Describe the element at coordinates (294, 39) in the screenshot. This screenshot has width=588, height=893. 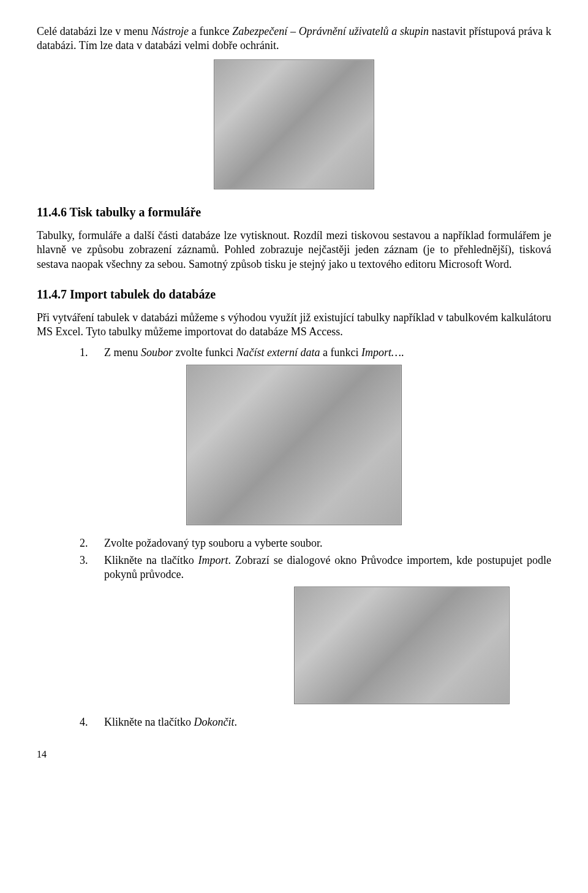
I see `intro-paragraph: Celé databázi lze v menu Nástroje a funk…` at that location.